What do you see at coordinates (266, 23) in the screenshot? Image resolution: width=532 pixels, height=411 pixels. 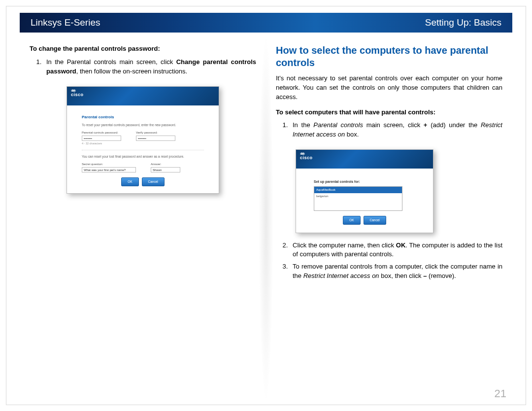 I see `header-bar: Linksys E-Series Setting Up: Basics` at bounding box center [266, 23].